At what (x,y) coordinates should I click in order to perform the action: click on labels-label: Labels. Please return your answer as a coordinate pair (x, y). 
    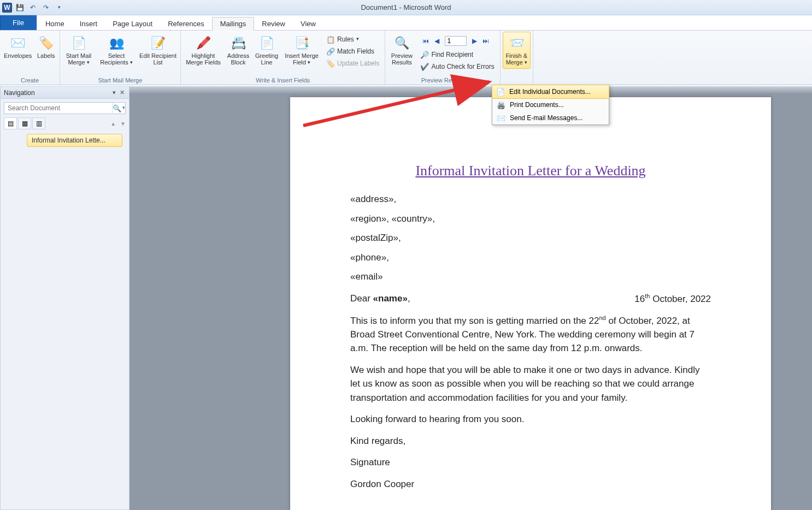
    Looking at the image, I should click on (46, 56).